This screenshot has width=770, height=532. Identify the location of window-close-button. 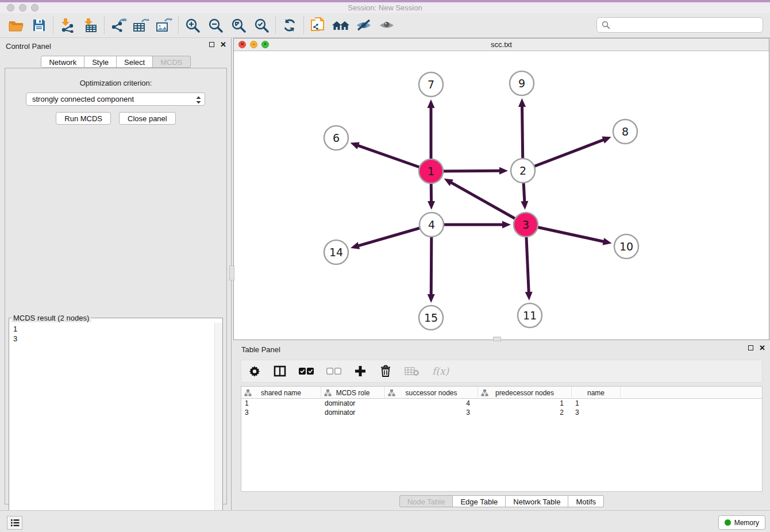
(10, 8).